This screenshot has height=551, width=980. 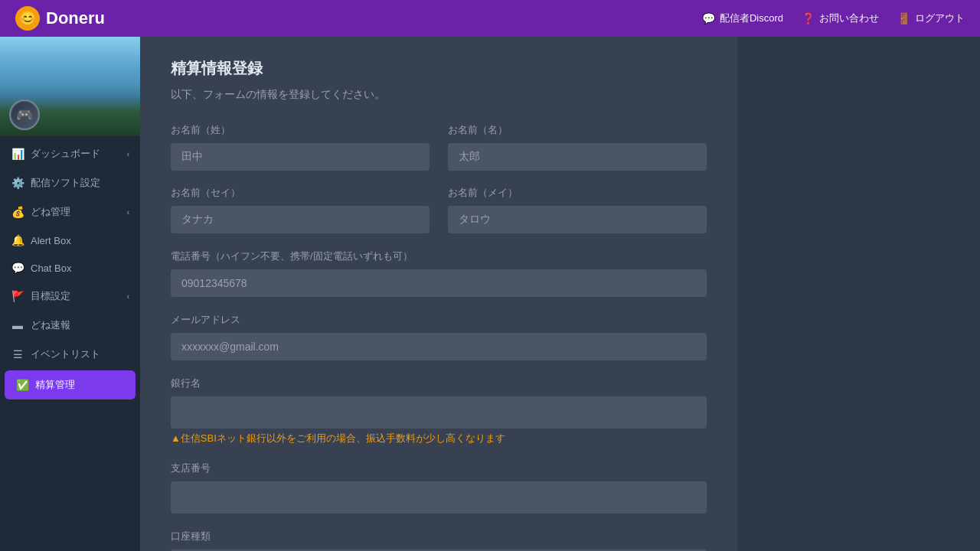 What do you see at coordinates (292, 256) in the screenshot?
I see `phone-label: 電話番号（ハイフン不要、携帯/固定電話いずれも可）` at bounding box center [292, 256].